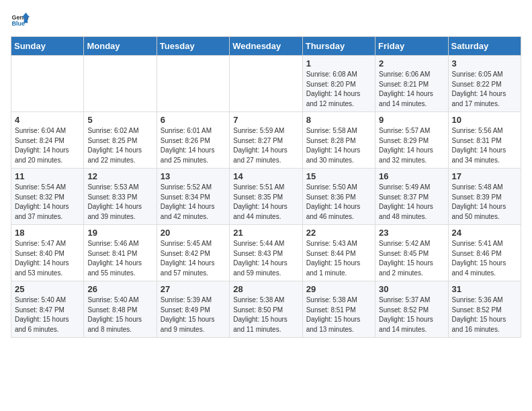 The image size is (532, 411). What do you see at coordinates (485, 89) in the screenshot?
I see `day-info: Sunrise: 6:05 AM Sunset: 8:22 PM Dayligh…` at bounding box center [485, 89].